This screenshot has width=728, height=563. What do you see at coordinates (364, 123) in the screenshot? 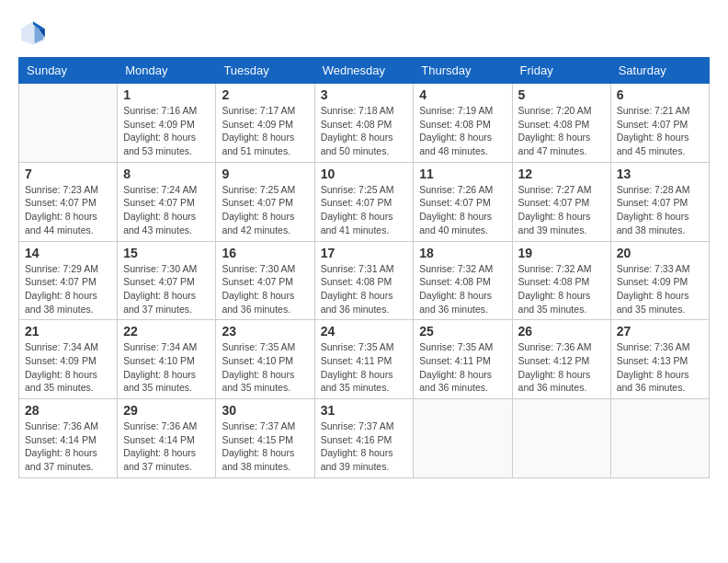
I see `calendar-week-1: 1Sunrise: 7:16 AM Sunset: 4:09 PM Daylig…` at bounding box center [364, 123].